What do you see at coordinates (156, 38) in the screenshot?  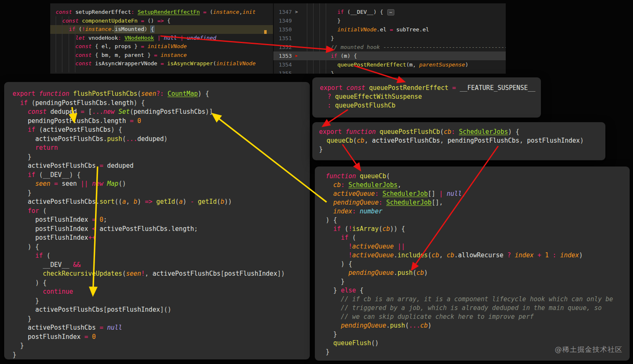 I see `code-line: let vnodeHook: VNodeHook | null | undefi…` at bounding box center [156, 38].